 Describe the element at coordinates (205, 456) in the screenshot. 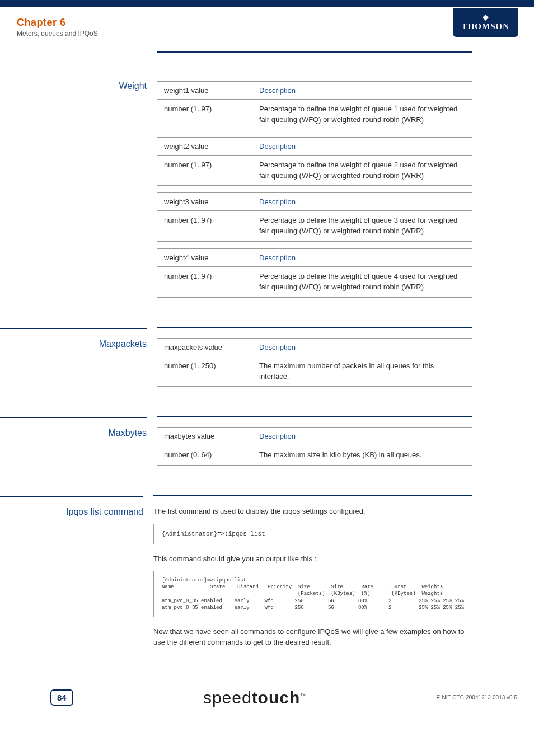

I see `td-maxbytes-value: number (0..64)` at that location.